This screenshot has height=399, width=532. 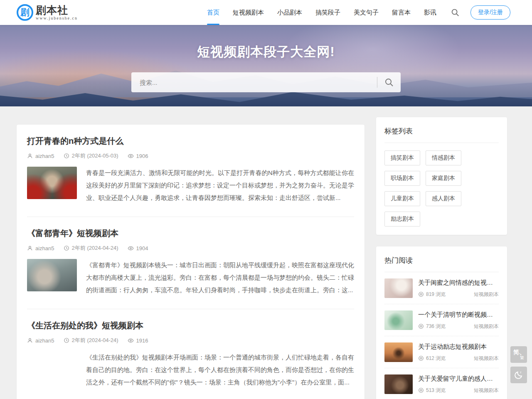 What do you see at coordinates (490, 12) in the screenshot?
I see `login-register-button: 登录/注册` at bounding box center [490, 12].